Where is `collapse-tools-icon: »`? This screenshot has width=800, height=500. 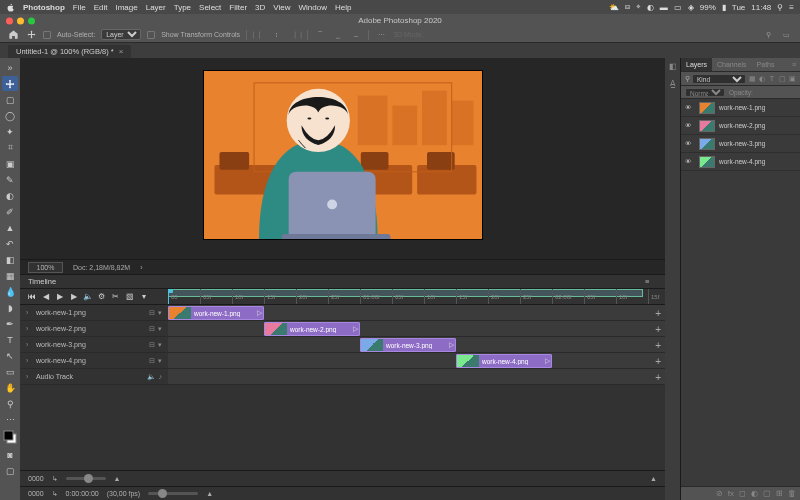
collapse-tools-icon: » is located at coordinates (10, 68).